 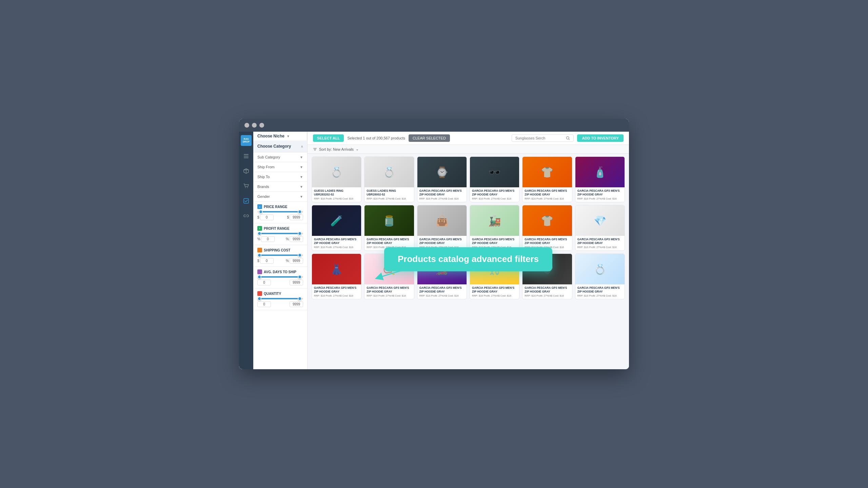 I want to click on price-range-thumb-right, so click(x=300, y=212).